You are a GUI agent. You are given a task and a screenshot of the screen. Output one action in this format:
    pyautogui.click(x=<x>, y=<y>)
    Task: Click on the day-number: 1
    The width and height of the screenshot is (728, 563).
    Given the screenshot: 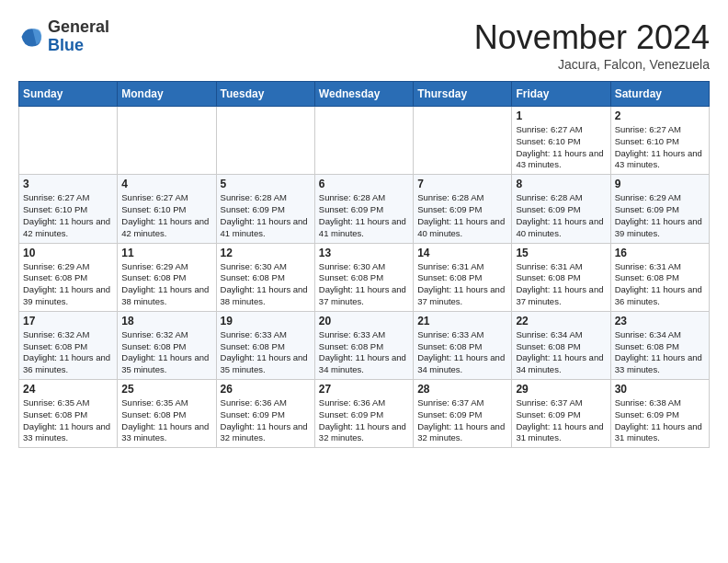 What is the action you would take?
    pyautogui.click(x=561, y=116)
    